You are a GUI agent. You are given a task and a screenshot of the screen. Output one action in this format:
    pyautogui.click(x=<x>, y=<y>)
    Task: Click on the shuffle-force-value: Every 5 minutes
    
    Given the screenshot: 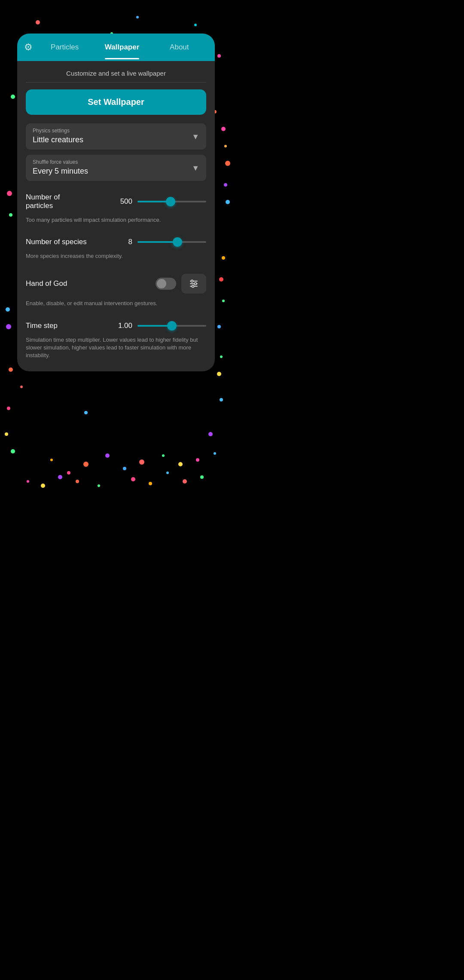 What is the action you would take?
    pyautogui.click(x=116, y=171)
    